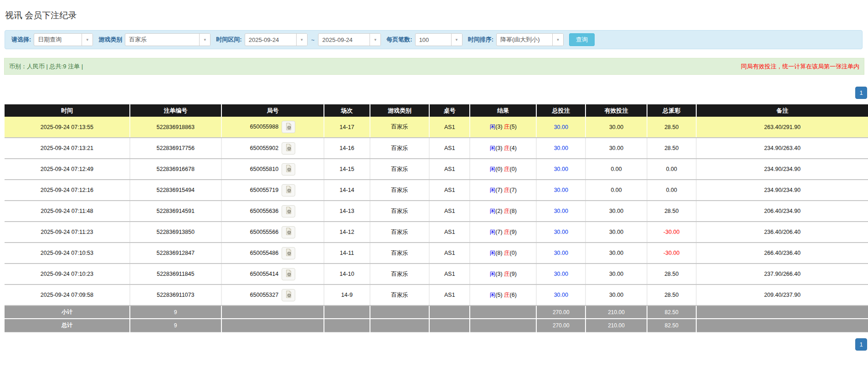  Describe the element at coordinates (273, 127) in the screenshot. I see `cell-round-no: 650055988` at that location.